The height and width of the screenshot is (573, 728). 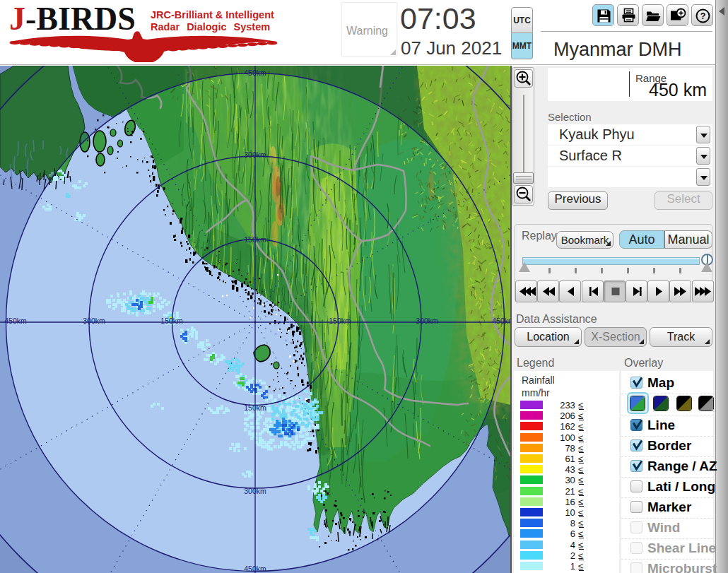 What do you see at coordinates (211, 27) in the screenshot?
I see `svg-text: Radar Dialogic System` at bounding box center [211, 27].